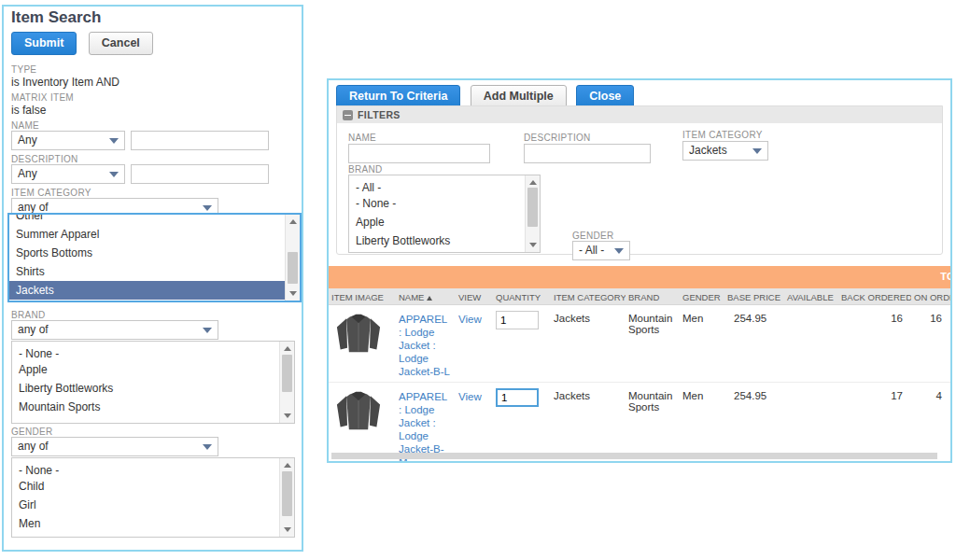 This screenshot has width=956, height=560. What do you see at coordinates (640, 343) in the screenshot?
I see `table-row: APPAREL : Lodge Jacket : Lodge Jacket-B-…` at bounding box center [640, 343].